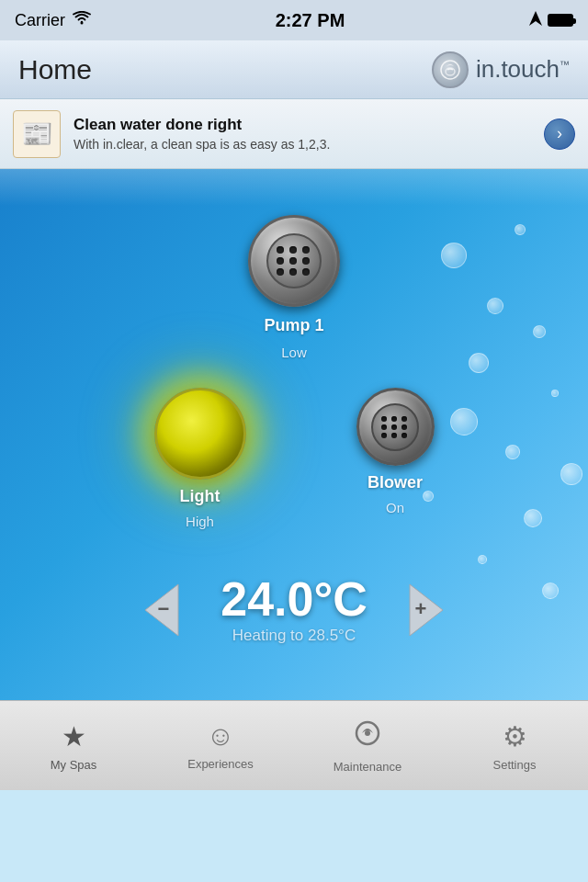 This screenshot has width=588, height=882. I want to click on blower-status: On, so click(395, 507).